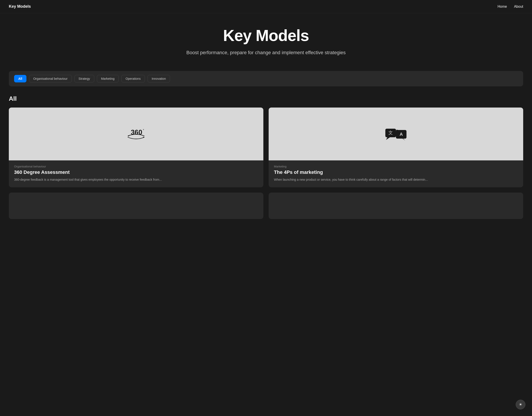 The height and width of the screenshot is (416, 532). Describe the element at coordinates (519, 7) in the screenshot. I see `nav-about-link: About` at that location.